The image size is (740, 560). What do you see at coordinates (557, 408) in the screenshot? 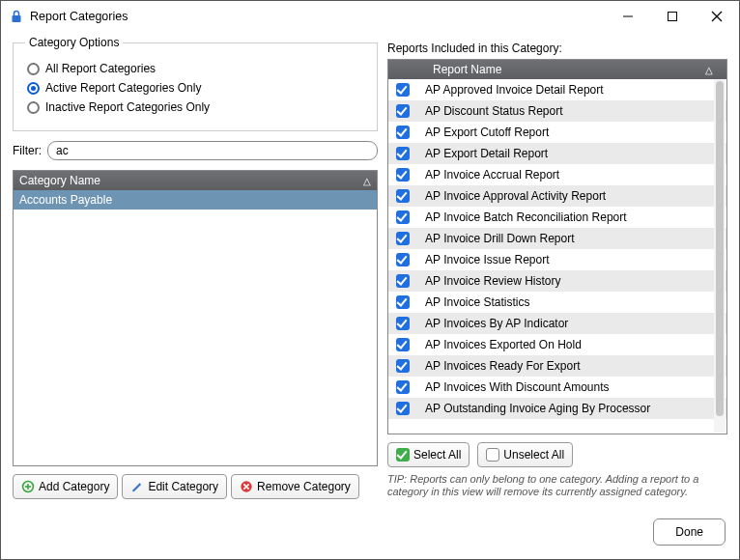
I see `report-row: AP Outstanding Invoice Aging By Processo…` at bounding box center [557, 408].